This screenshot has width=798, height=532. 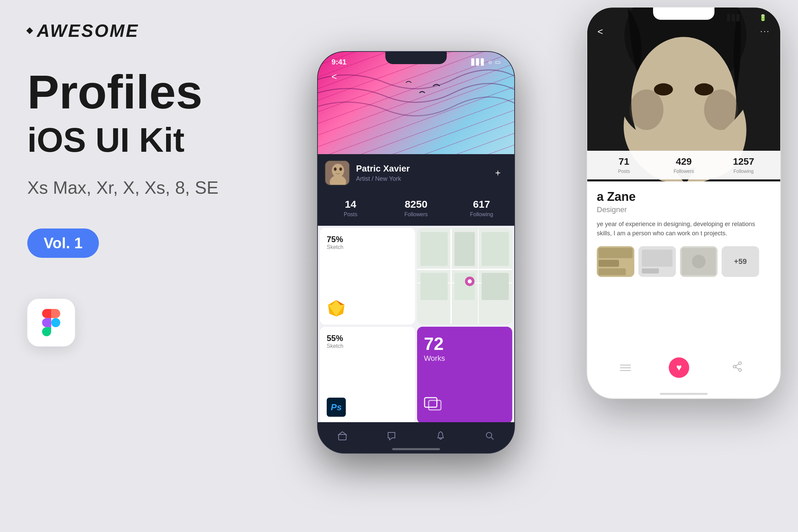 What do you see at coordinates (747, 18) in the screenshot?
I see `white-status-icons: ▋▋▋ WiFi 🔋` at bounding box center [747, 18].